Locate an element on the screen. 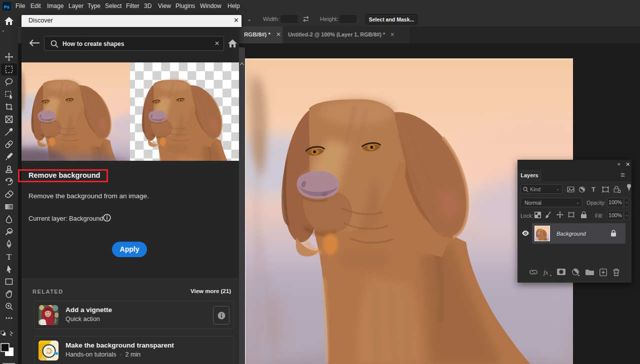  svg-text: fx is located at coordinates (546, 273).